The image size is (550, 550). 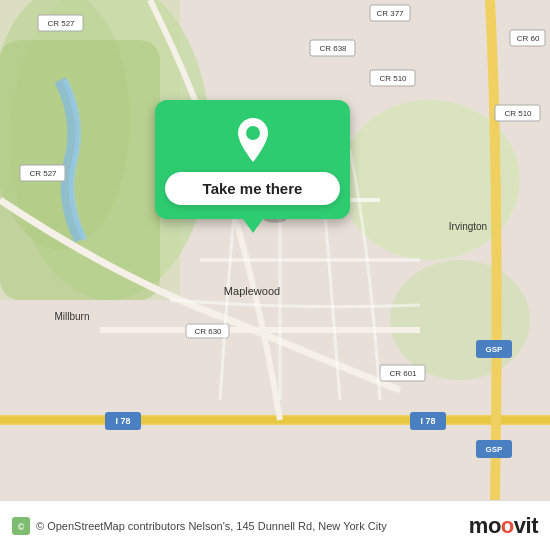 What do you see at coordinates (275, 525) in the screenshot?
I see `bottom-bar: © © OpenStreetMap contributors Nelson's,…` at bounding box center [275, 525].